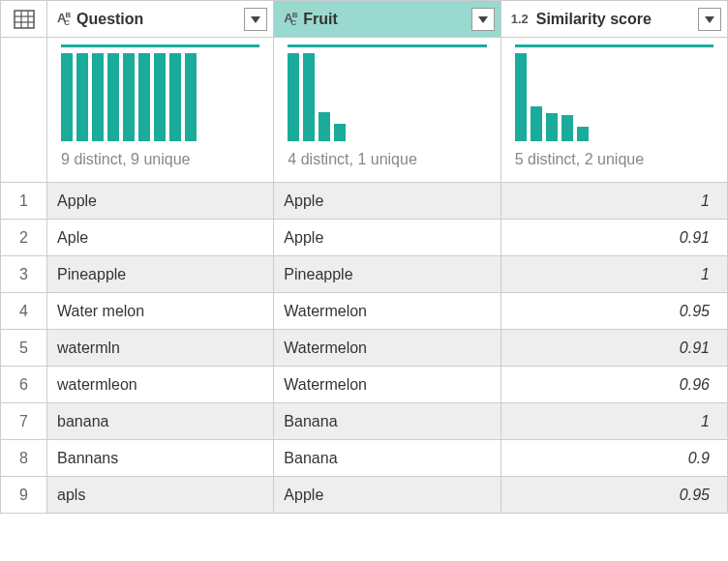 This screenshot has height=561, width=728. I want to click on col-label: Fruit, so click(320, 19).